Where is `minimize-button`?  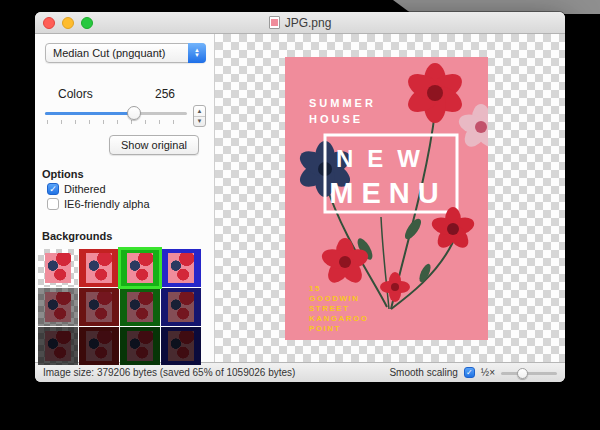 minimize-button is located at coordinates (68, 23).